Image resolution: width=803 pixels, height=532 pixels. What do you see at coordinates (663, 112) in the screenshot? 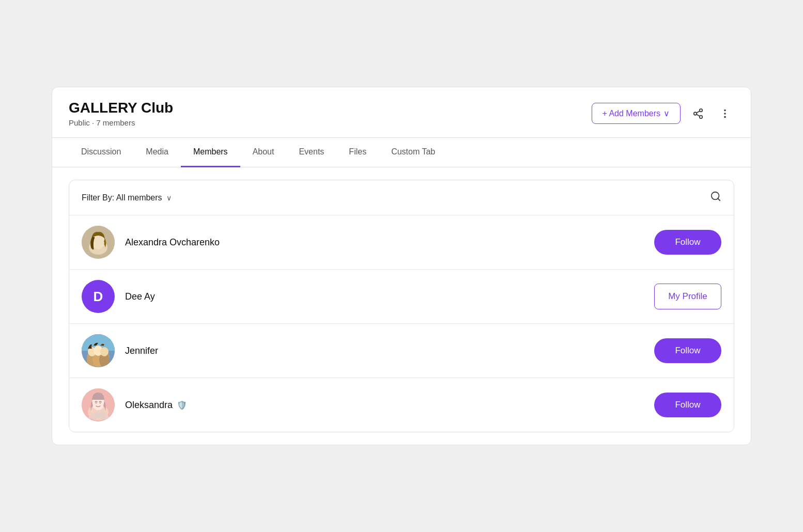
I see `header-right: + Add Members ∨` at bounding box center [663, 112].